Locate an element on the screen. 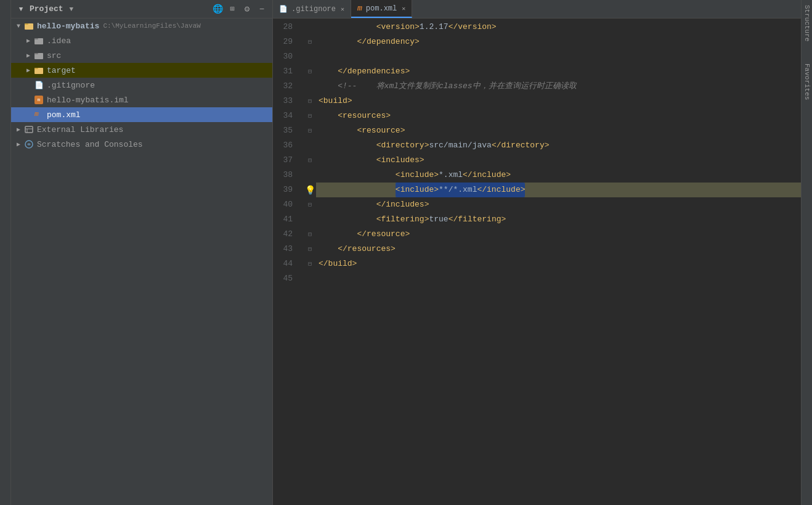 This screenshot has width=812, height=505. ln-45: 45 is located at coordinates (285, 279).